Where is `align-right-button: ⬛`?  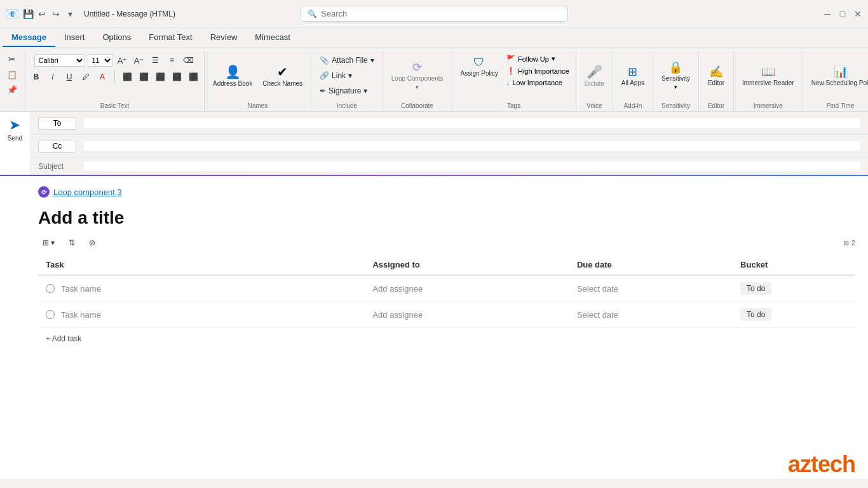 align-right-button: ⬛ is located at coordinates (160, 77).